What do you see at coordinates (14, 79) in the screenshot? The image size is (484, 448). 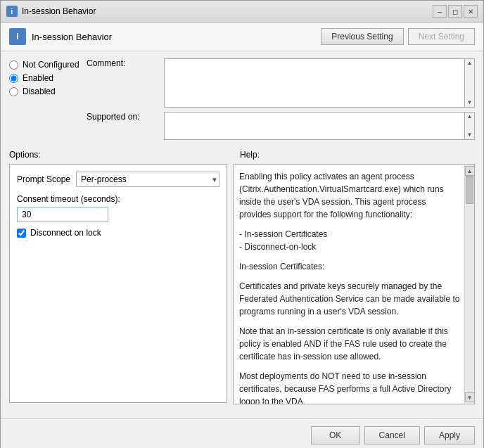 I see `enabled-radio` at bounding box center [14, 79].